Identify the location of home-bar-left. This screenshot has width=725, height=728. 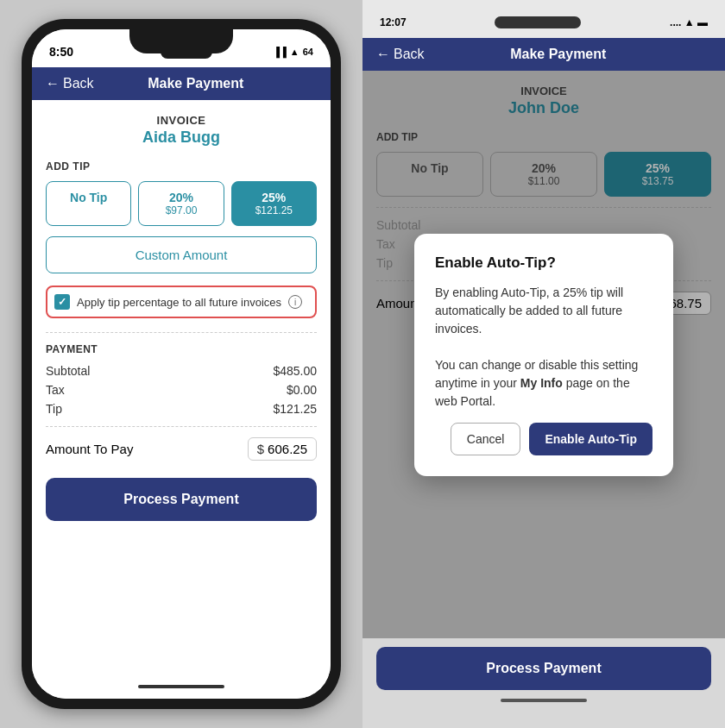
(181, 687).